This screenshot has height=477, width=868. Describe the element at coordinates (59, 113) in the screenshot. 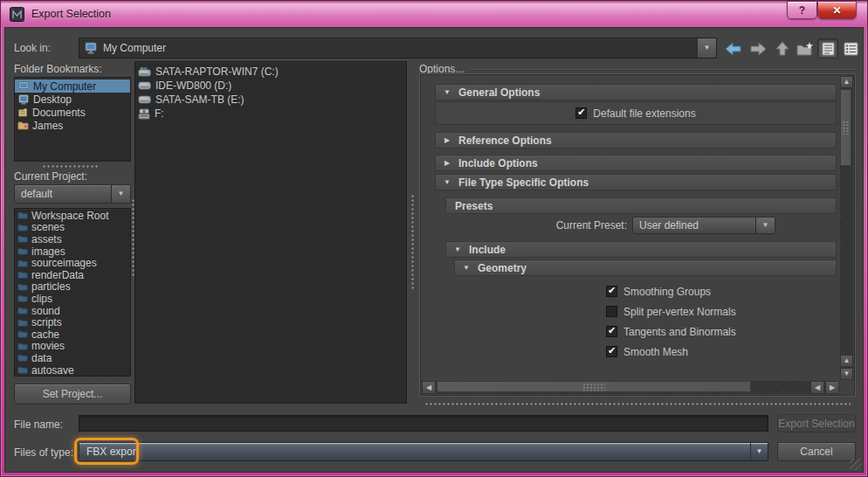

I see `bookmark-label: Documents` at that location.